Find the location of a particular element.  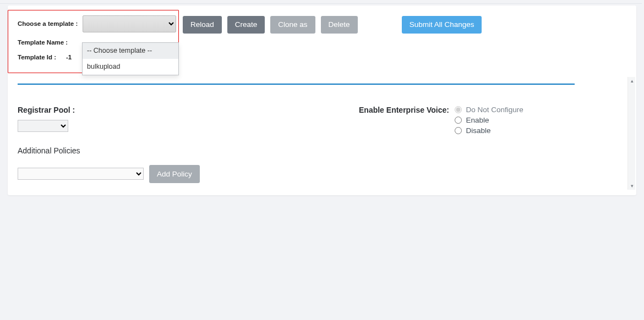

scroll-up-arrow: ▴ is located at coordinates (632, 81).